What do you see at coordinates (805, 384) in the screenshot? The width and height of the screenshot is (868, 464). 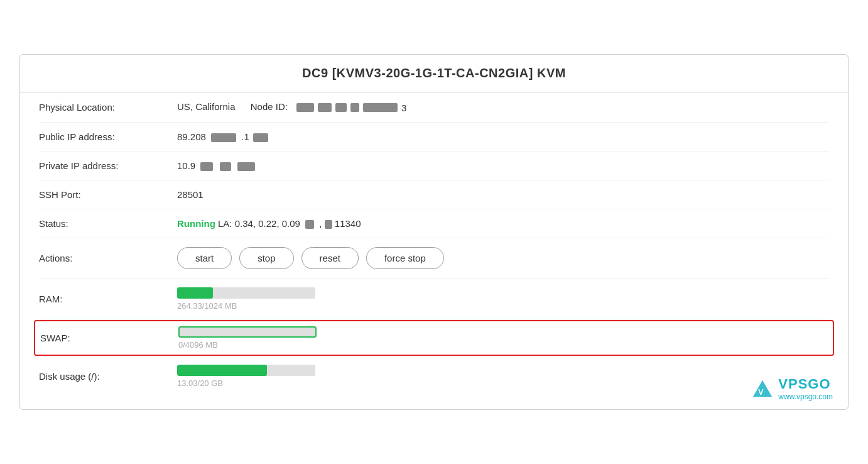 I see `watermark-brand: VPSGO` at bounding box center [805, 384].